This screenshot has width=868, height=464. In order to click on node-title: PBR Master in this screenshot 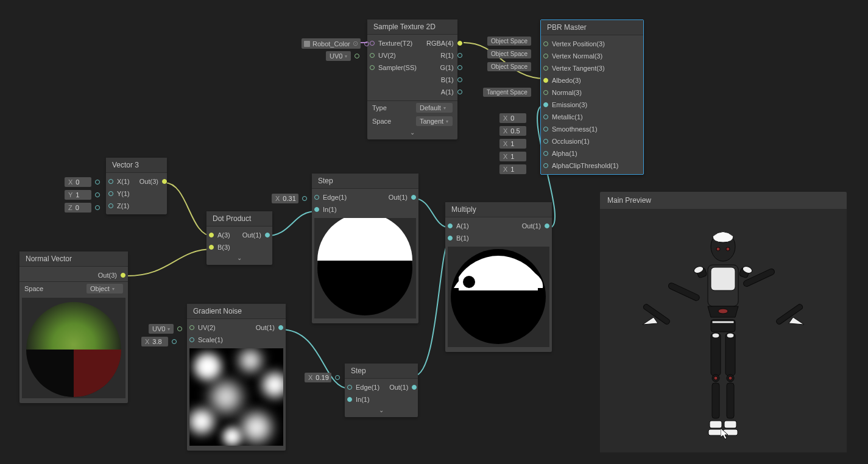, I will do `click(592, 28)`.